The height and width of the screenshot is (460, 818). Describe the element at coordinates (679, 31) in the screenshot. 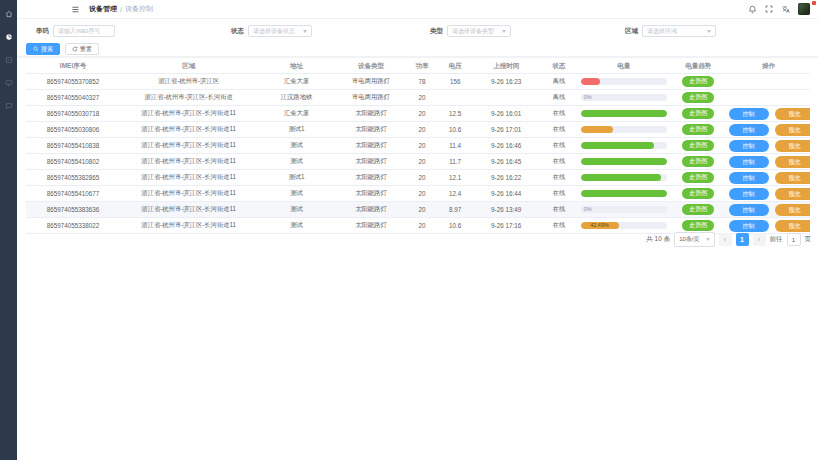

I see `region-select: 请选择区域` at that location.